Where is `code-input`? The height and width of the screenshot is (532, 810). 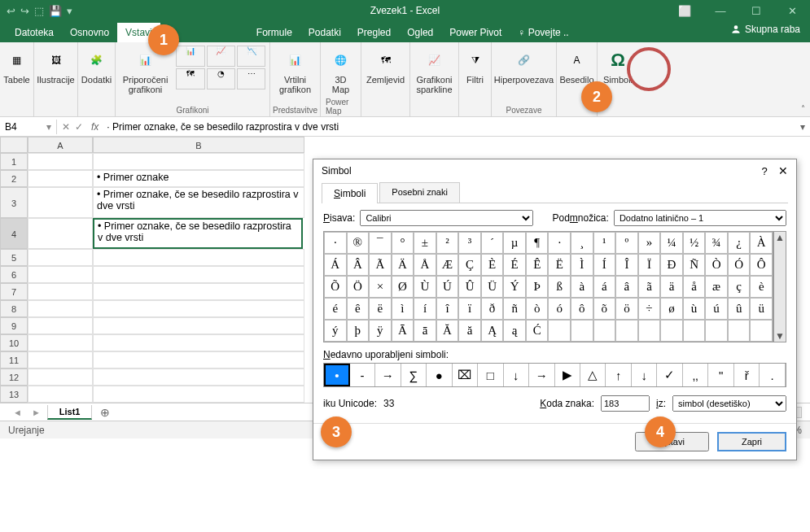 code-input is located at coordinates (625, 403).